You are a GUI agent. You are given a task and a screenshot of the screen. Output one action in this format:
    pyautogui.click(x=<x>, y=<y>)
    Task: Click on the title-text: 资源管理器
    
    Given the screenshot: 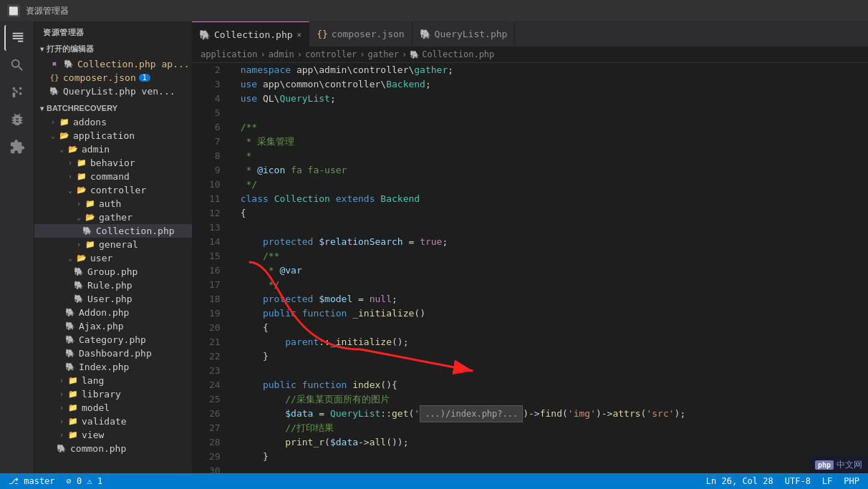 What is the action you would take?
    pyautogui.click(x=47, y=11)
    